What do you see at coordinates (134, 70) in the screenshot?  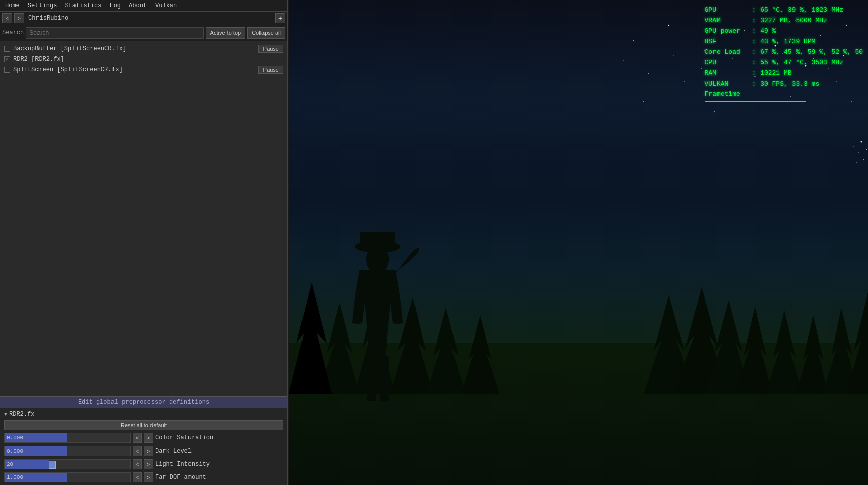 I see `effect-name-2: SplitScreen [SplitScreenCR.fx]` at bounding box center [134, 70].